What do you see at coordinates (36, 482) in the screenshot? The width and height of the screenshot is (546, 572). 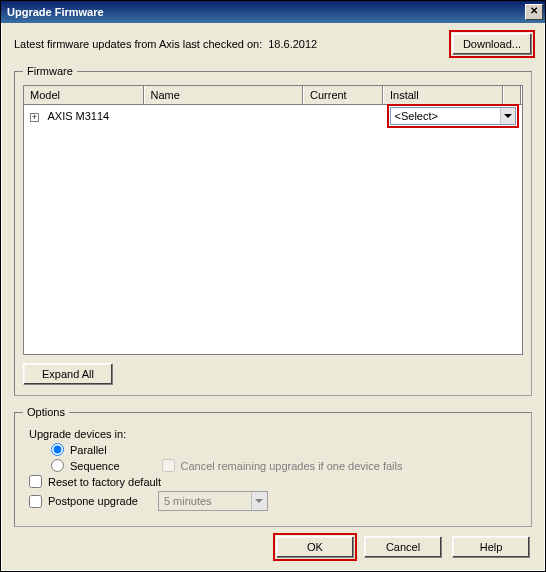 I see `reset-checkbox` at bounding box center [36, 482].